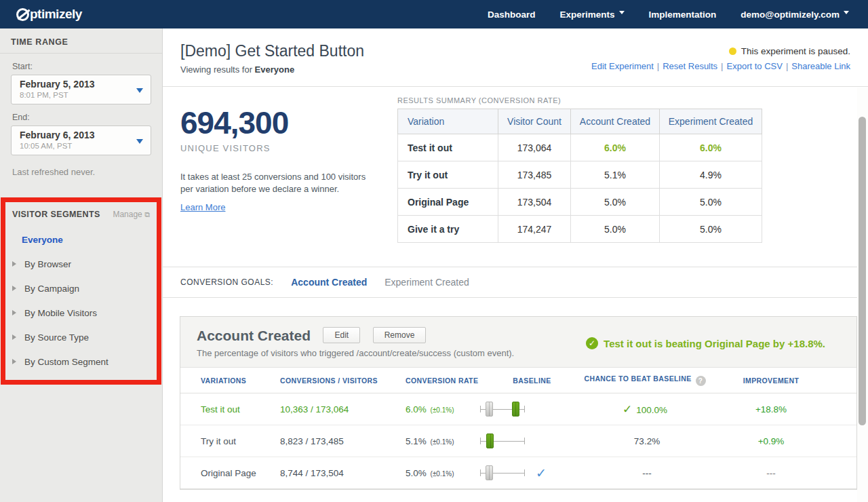  What do you see at coordinates (81, 41) in the screenshot?
I see `time-range-title: TIME RANGE` at bounding box center [81, 41].